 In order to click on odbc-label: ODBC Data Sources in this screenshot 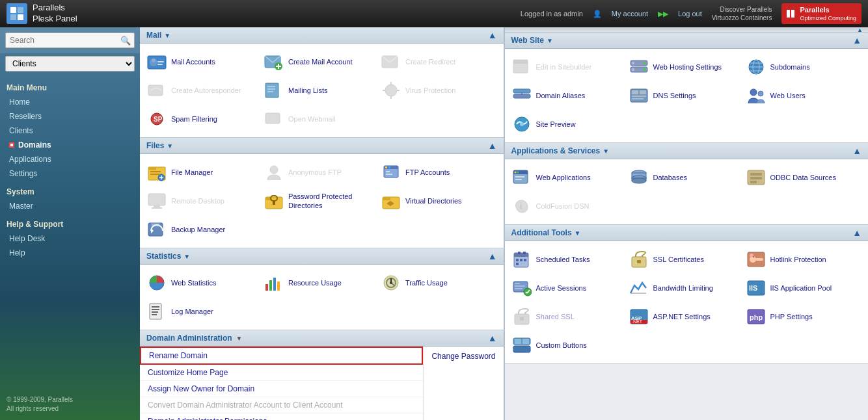, I will do `click(803, 177)`.